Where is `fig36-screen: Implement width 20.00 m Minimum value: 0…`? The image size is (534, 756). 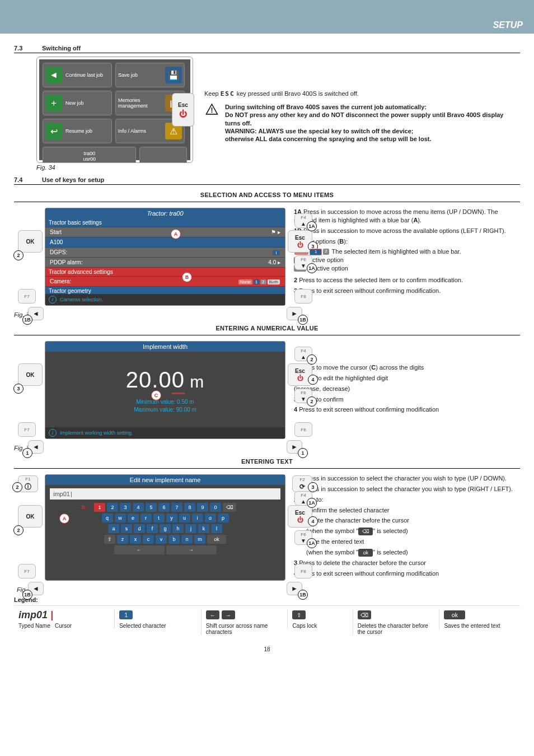 fig36-screen: Implement width 20.00 m Minimum value: 0… is located at coordinates (165, 390).